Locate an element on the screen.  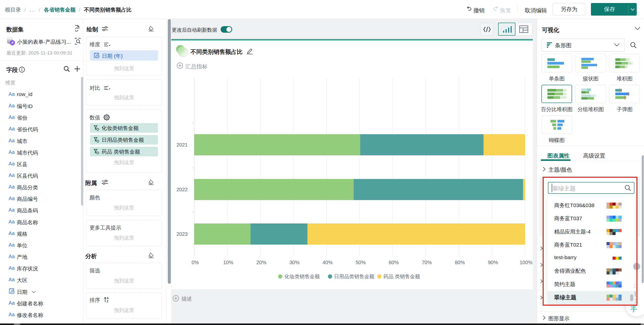
svg-text: 2022 is located at coordinates (182, 190).